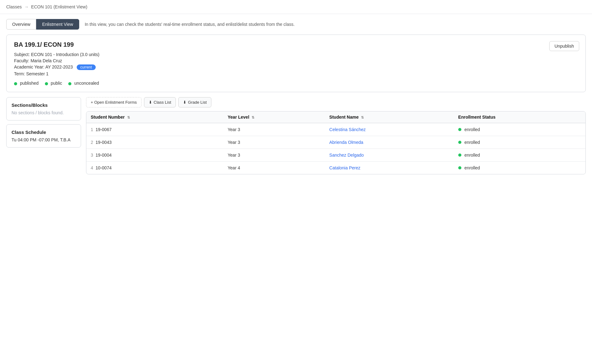  I want to click on schedule-title: Class Schedule, so click(44, 132).